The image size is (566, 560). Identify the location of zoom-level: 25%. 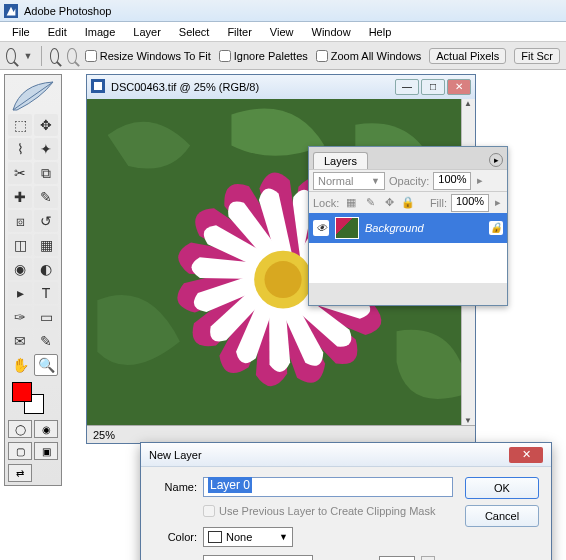
(104, 435).